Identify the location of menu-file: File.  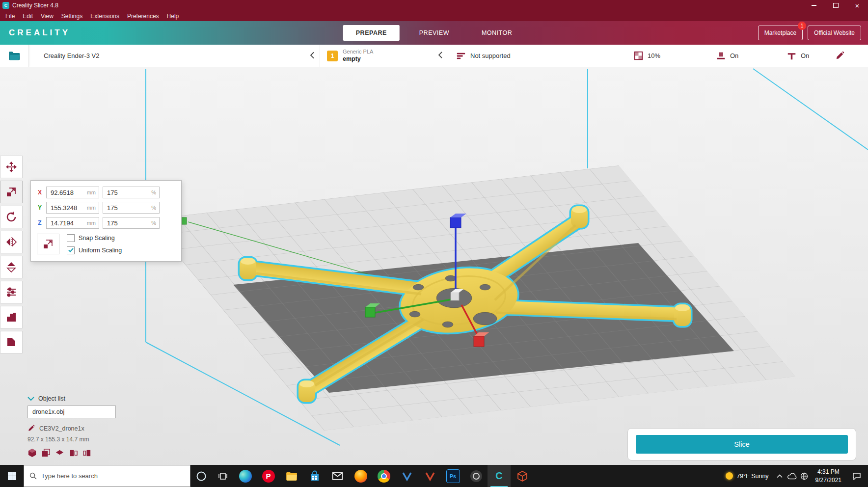
(10, 16).